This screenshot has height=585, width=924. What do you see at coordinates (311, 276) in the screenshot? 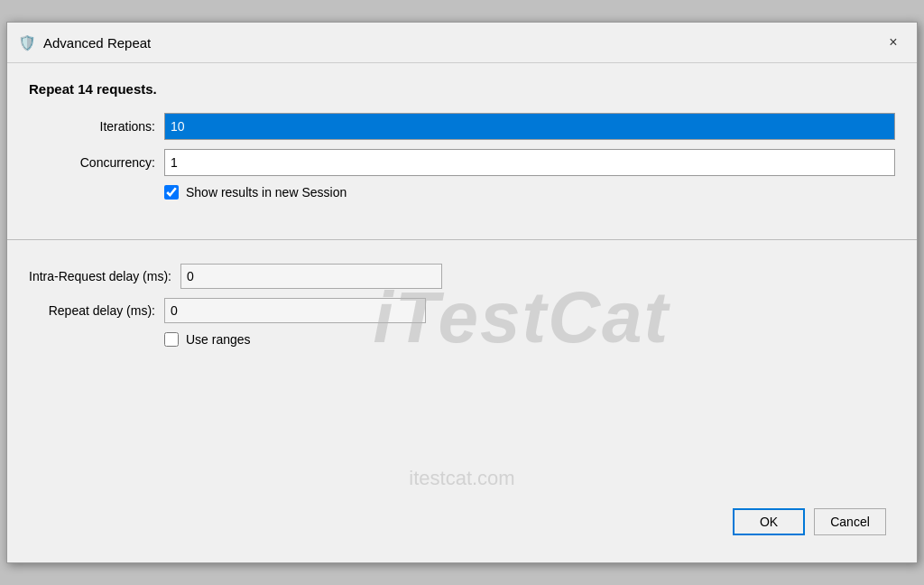
I see `intra-request-input` at bounding box center [311, 276].